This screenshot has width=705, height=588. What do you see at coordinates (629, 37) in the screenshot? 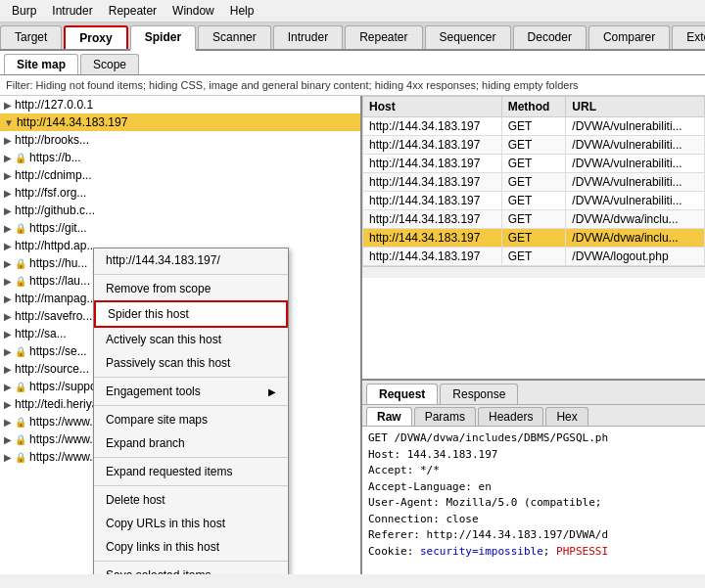
I see `tab-comparer: Comparer` at bounding box center [629, 37].